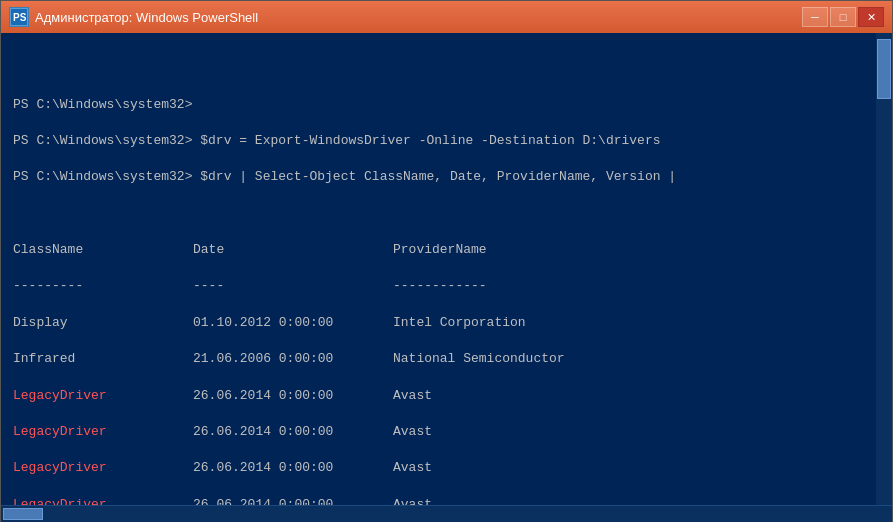  What do you see at coordinates (438, 514) in the screenshot?
I see `horizontal-scrollbar` at bounding box center [438, 514].